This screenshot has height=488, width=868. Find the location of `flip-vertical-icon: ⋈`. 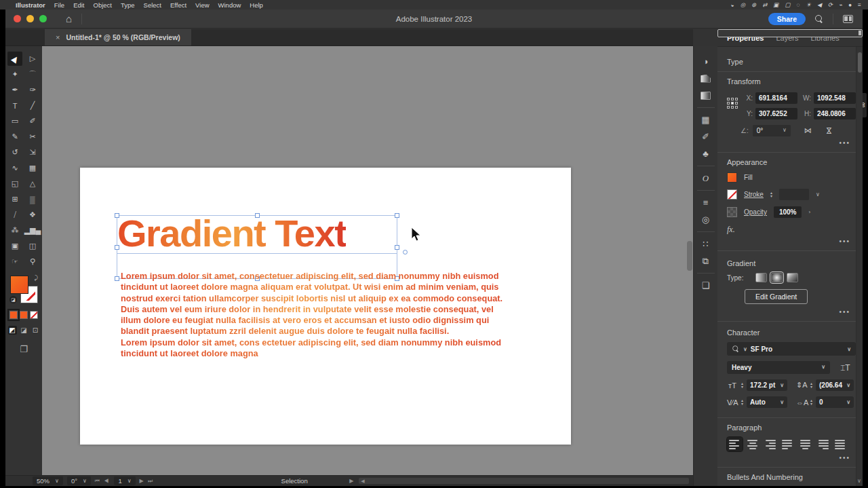

flip-vertical-icon: ⋈ is located at coordinates (829, 130).